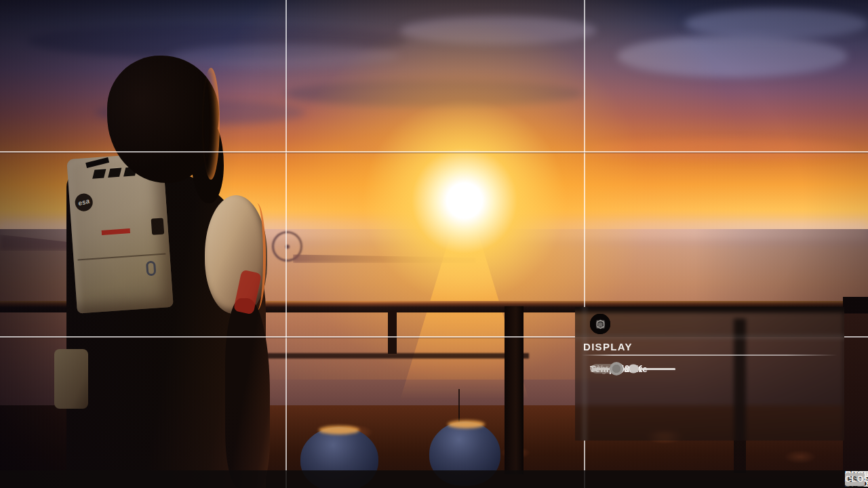  I want to click on toggle-knob, so click(616, 369).